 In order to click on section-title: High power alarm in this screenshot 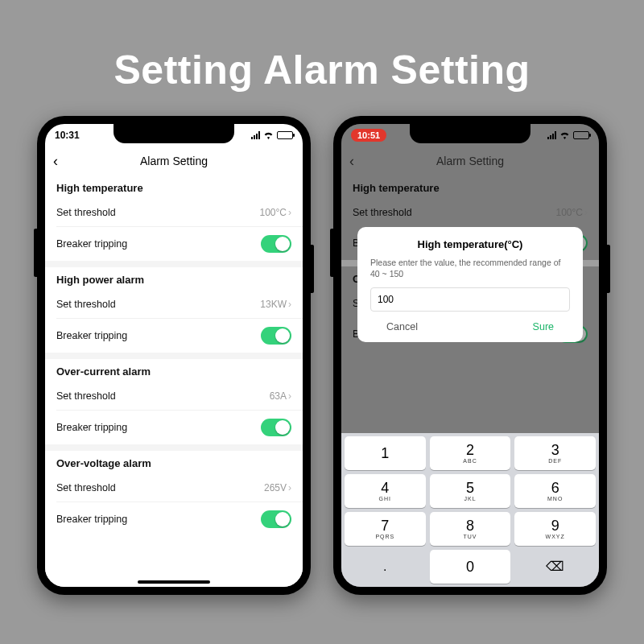, I will do `click(174, 279)`.